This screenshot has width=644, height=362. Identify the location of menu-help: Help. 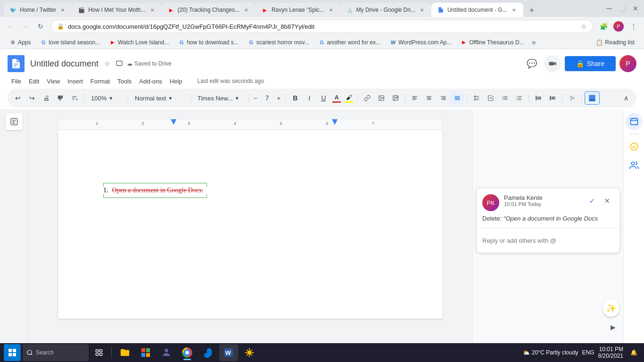
(176, 81).